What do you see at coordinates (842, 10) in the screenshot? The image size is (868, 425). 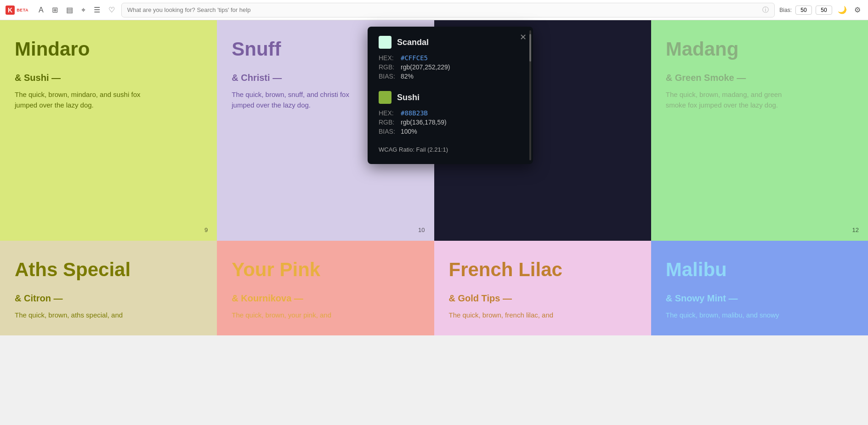 I see `moon-icon: 🌙` at bounding box center [842, 10].